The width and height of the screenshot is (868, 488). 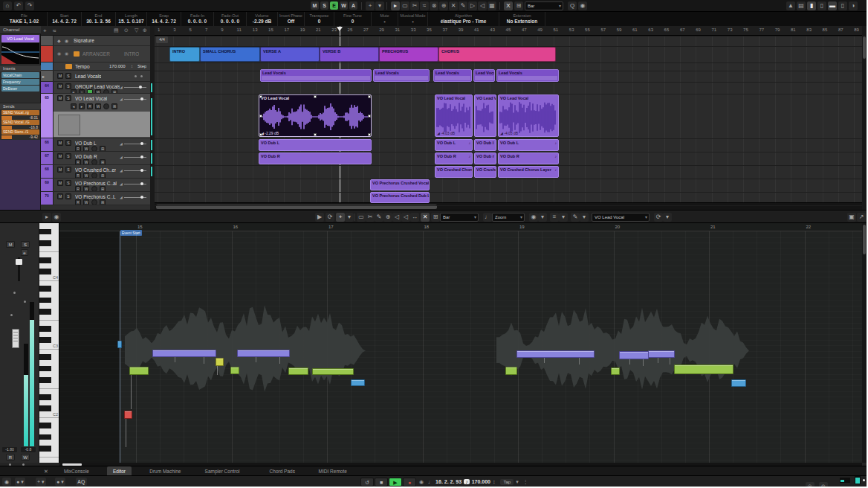 I want to click on window-layout-icon-7: ◑, so click(x=853, y=6).